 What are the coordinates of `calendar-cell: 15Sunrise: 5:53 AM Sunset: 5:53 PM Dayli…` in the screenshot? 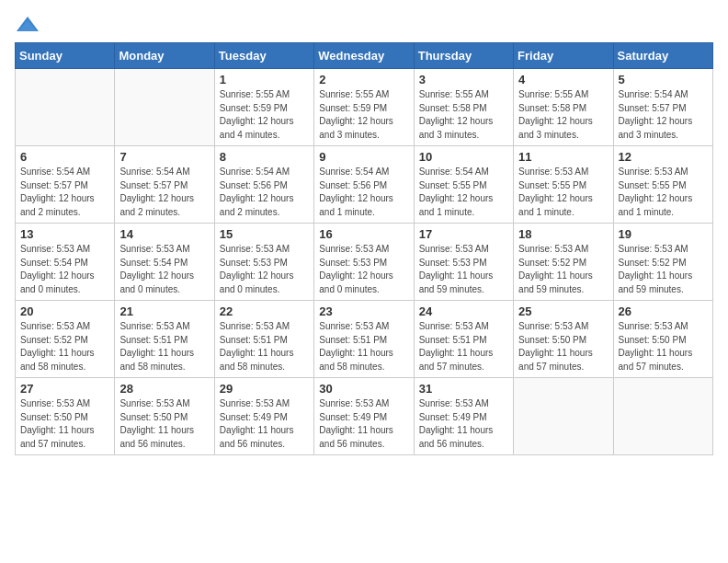 It's located at (264, 262).